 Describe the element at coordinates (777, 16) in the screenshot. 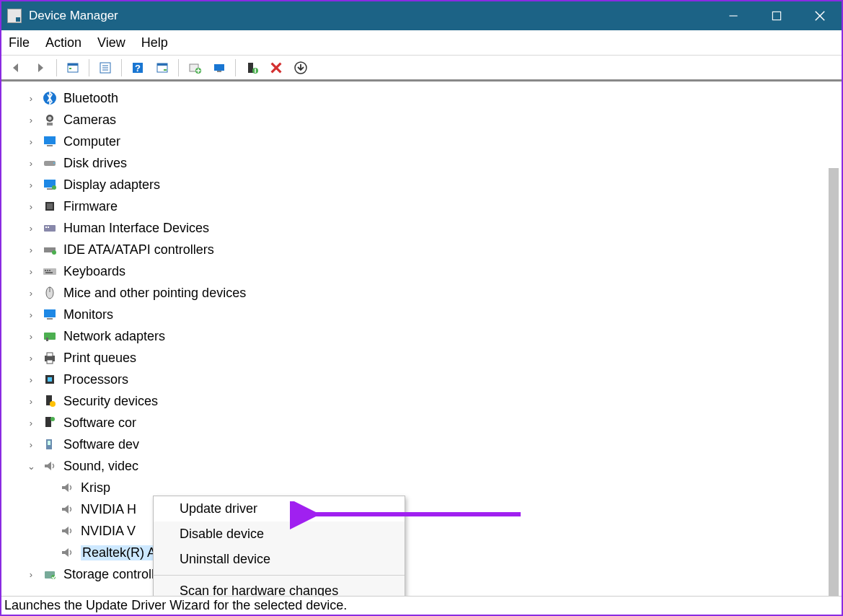

I see `window-controls` at that location.